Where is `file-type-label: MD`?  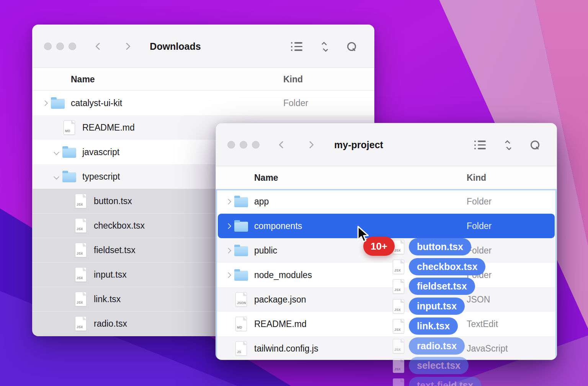 file-type-label: MD is located at coordinates (68, 131).